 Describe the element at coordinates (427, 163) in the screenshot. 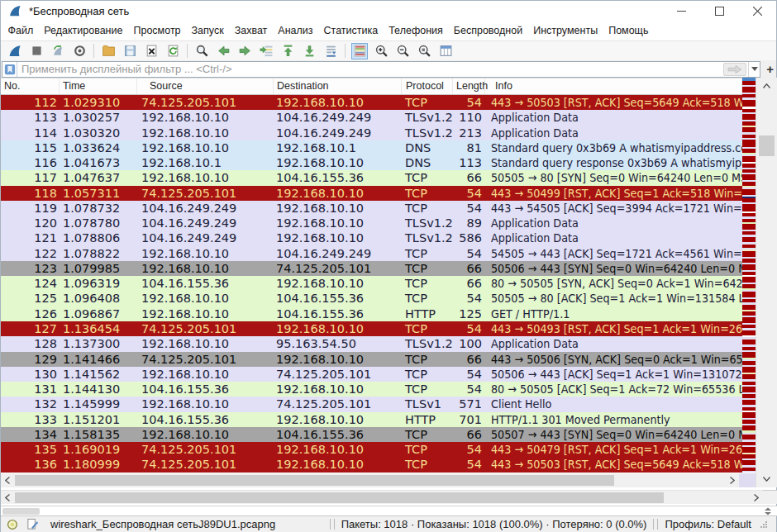

I see `cell-protocol: DNS` at that location.